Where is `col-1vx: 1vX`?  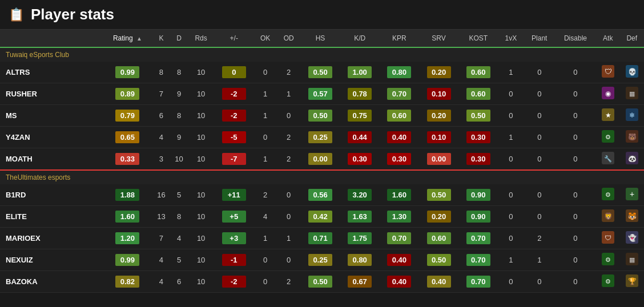 col-1vx: 1vX is located at coordinates (510, 39).